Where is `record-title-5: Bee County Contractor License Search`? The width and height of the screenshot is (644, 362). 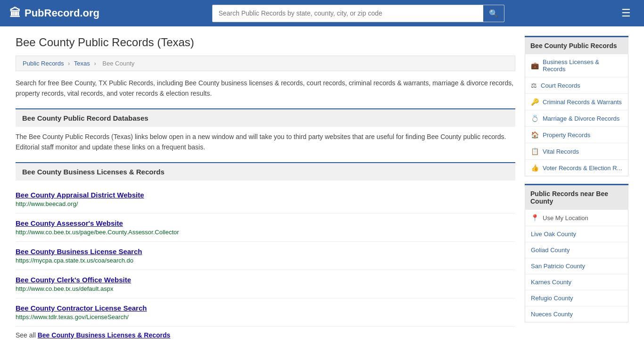
record-title-5: Bee County Contractor License Search is located at coordinates (265, 308).